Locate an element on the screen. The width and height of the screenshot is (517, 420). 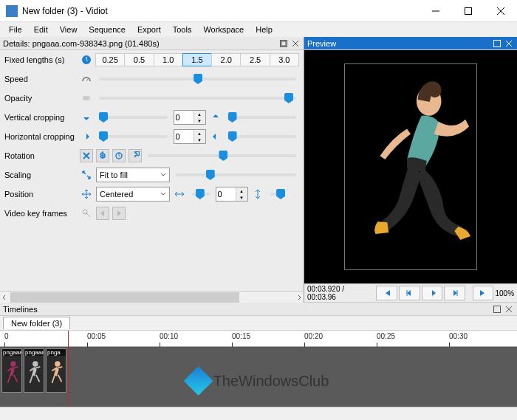
play-button is located at coordinates (433, 293).